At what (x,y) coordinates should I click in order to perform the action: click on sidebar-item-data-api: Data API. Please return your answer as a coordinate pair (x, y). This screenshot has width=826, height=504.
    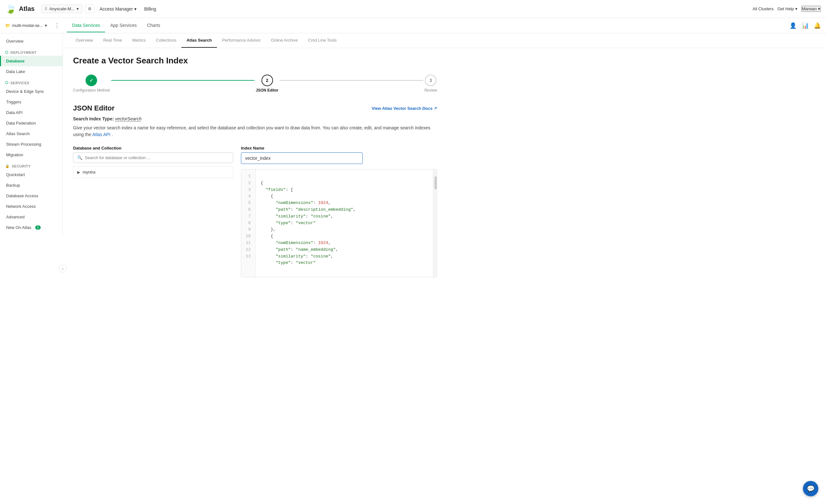
    Looking at the image, I should click on (31, 113).